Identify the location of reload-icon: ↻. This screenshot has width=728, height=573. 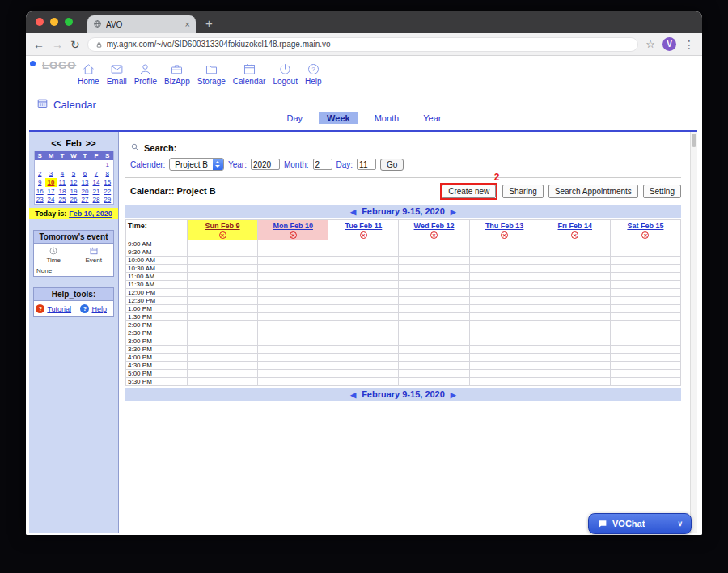
(75, 45).